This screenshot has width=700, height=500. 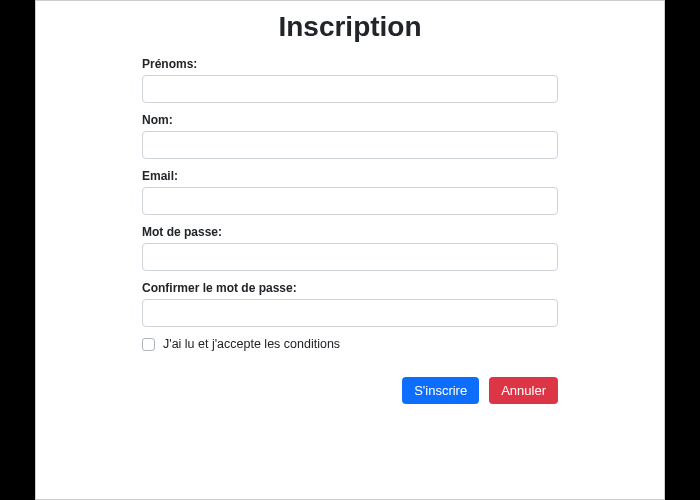 I want to click on submit-button: S'inscrire, so click(x=440, y=390).